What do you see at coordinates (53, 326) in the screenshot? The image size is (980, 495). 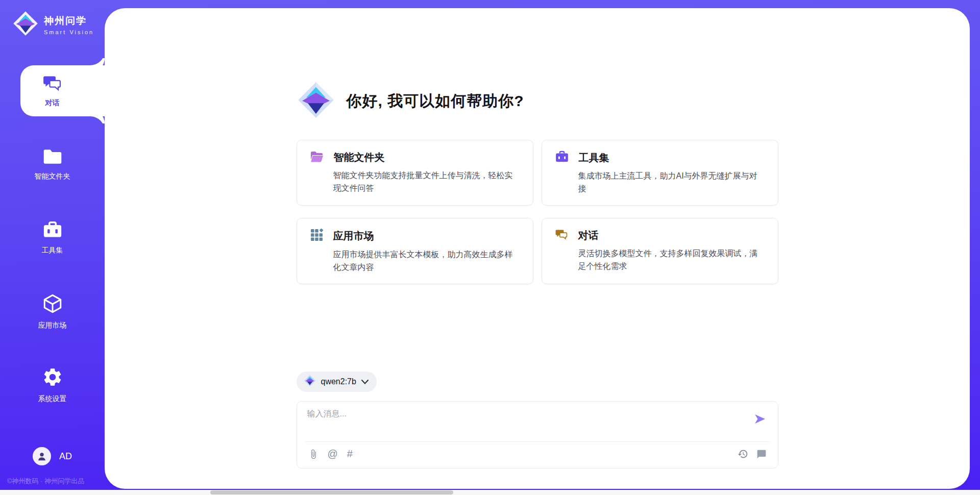 I see `sidebar-item-label: 应用市场` at bounding box center [53, 326].